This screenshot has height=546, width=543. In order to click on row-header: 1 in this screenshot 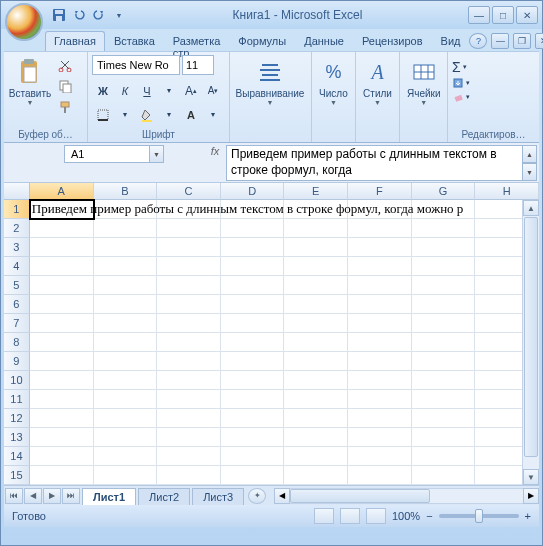, I will do `click(17, 210)`.